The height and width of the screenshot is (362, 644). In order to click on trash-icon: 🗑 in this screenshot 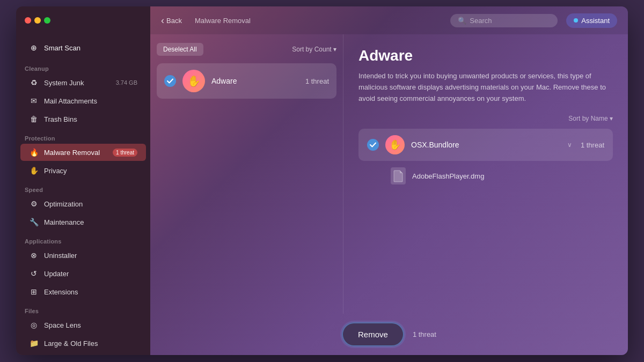, I will do `click(34, 119)`.